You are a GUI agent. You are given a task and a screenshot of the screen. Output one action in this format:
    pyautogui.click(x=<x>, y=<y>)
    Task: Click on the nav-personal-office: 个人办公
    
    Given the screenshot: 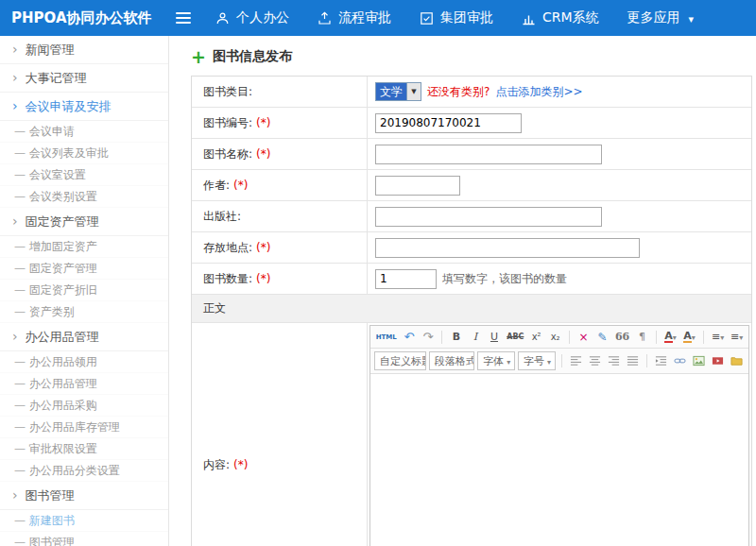 What is the action you would take?
    pyautogui.click(x=252, y=18)
    